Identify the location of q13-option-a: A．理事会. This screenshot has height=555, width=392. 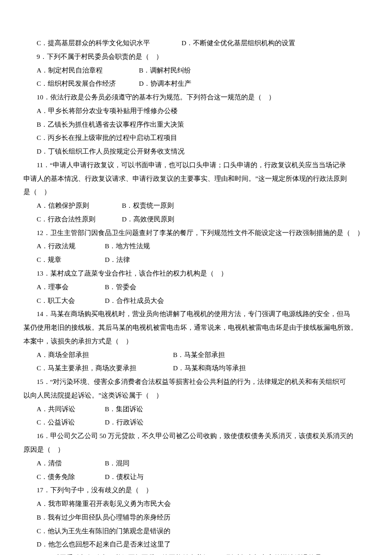
(71, 287).